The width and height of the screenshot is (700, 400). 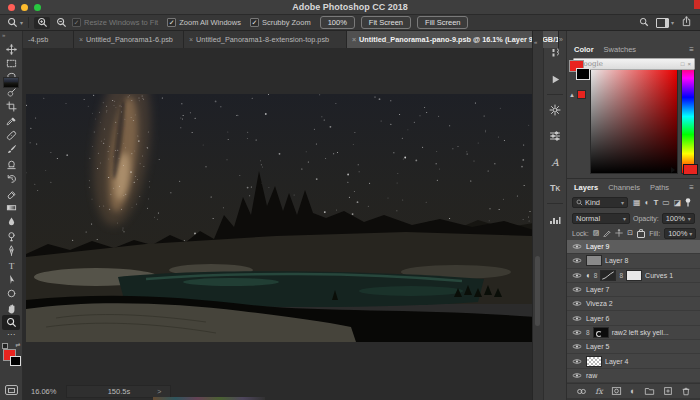 I want to click on tab-paths: Paths, so click(x=660, y=188).